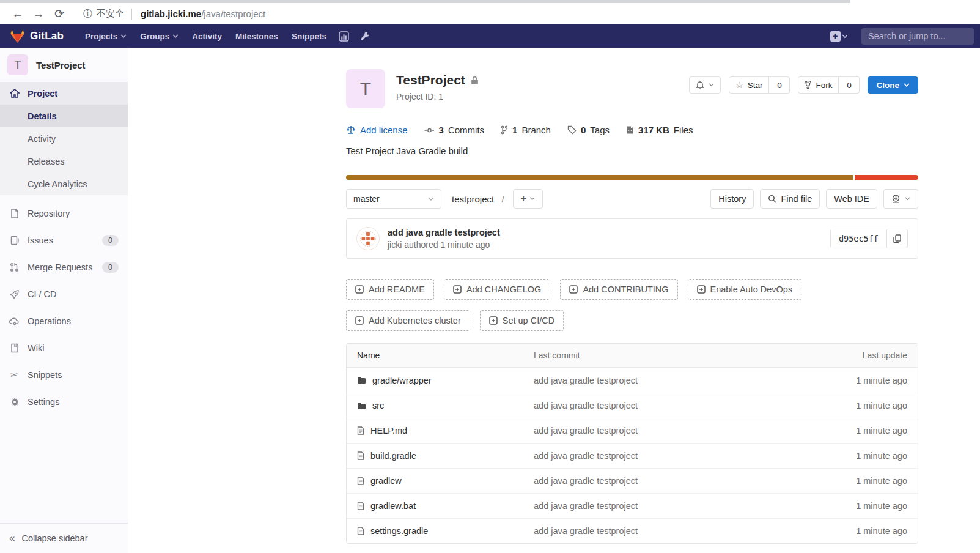 Image resolution: width=980 pixels, height=553 pixels. I want to click on fork-button: Fork, so click(818, 85).